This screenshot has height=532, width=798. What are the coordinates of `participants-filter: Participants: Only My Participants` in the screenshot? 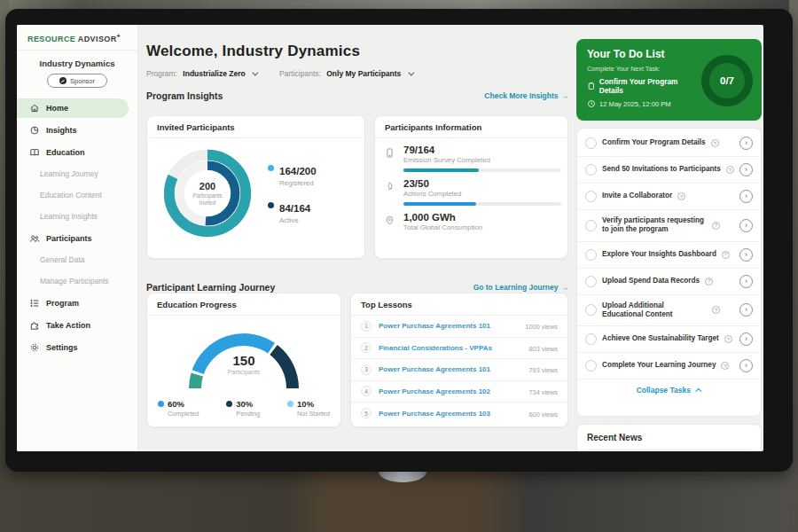 It's located at (346, 74).